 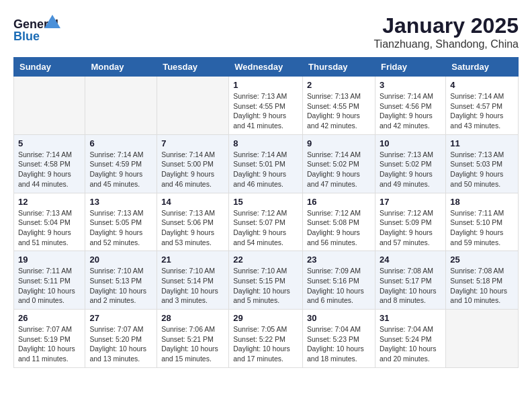 I want to click on weekday-header-tuesday: Tuesday, so click(x=193, y=67).